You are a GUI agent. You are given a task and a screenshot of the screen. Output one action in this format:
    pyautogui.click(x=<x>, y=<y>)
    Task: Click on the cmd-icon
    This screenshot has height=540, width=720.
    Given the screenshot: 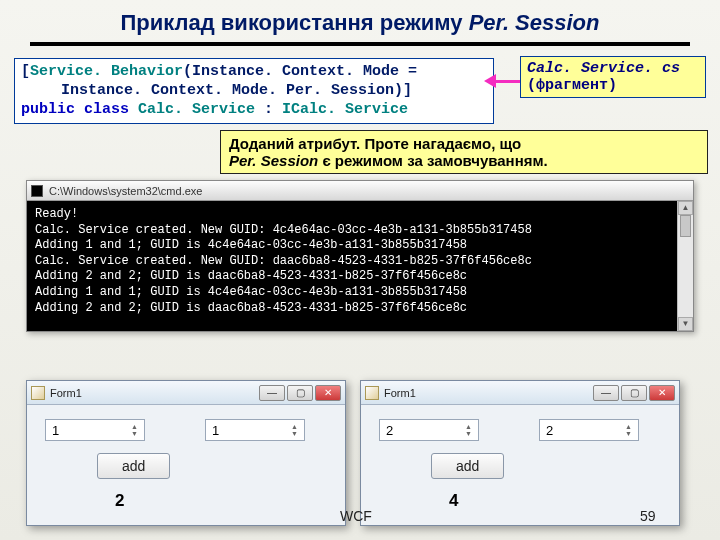 What is the action you would take?
    pyautogui.click(x=37, y=191)
    